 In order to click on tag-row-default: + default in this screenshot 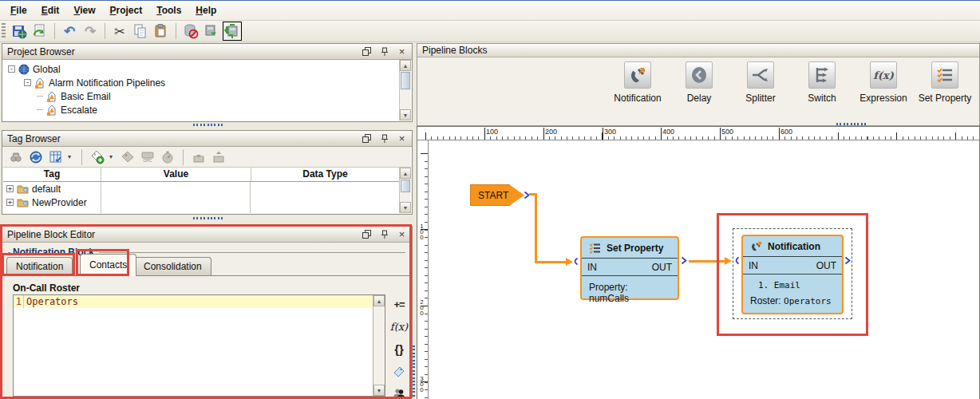, I will do `click(53, 188)`.